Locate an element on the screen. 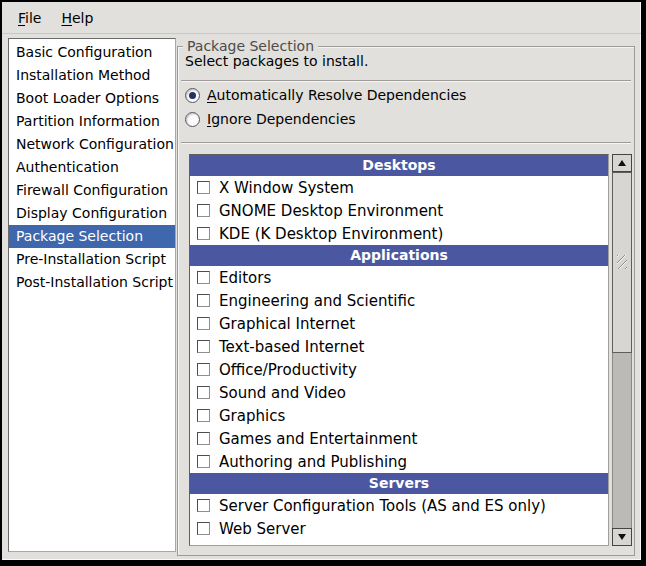 Image resolution: width=646 pixels, height=566 pixels. package-item-label: X Window System is located at coordinates (286, 188).